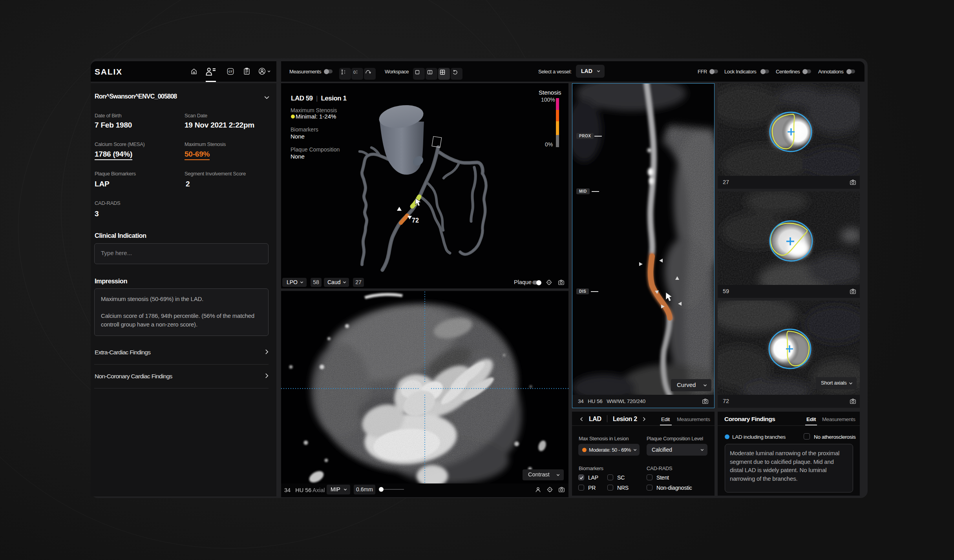  What do you see at coordinates (355, 72) in the screenshot?
I see `svg-text: 0` at bounding box center [355, 72].